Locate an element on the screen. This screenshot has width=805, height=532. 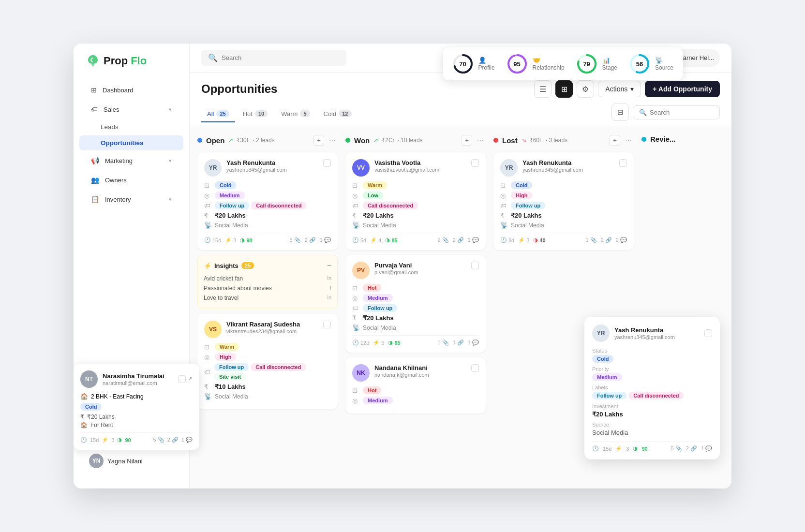
sidebar-item-opportunities: Opportunities is located at coordinates (132, 143).